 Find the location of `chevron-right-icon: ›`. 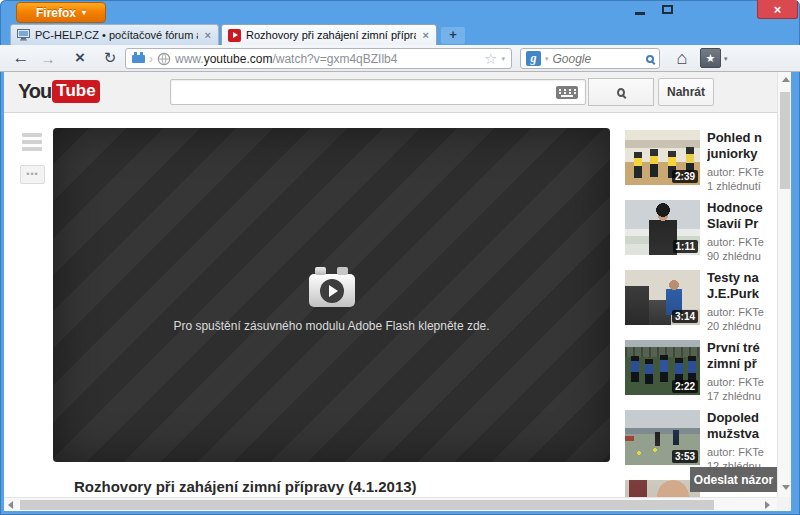

chevron-right-icon: › is located at coordinates (151, 59).